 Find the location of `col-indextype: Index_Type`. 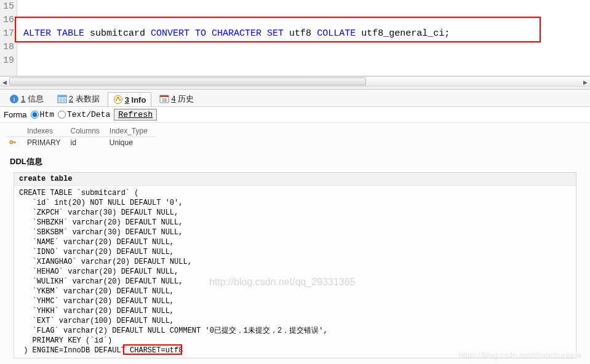

col-indextype: Index_Type is located at coordinates (131, 132).